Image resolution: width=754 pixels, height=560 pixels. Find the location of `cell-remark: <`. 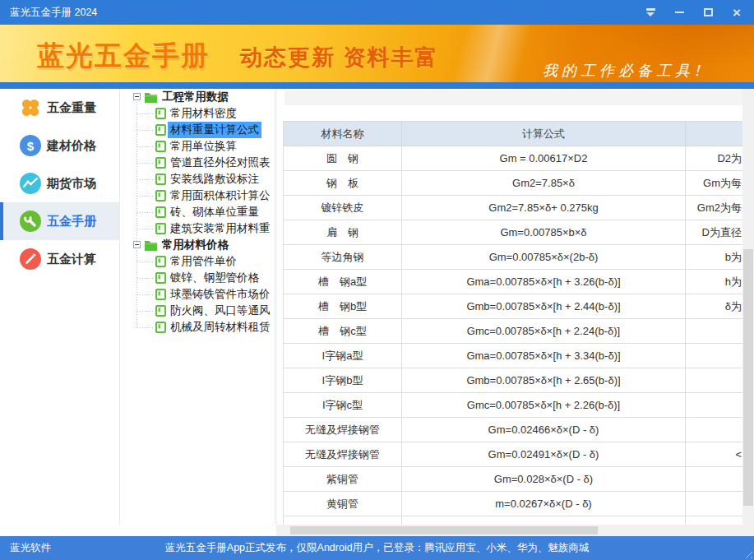

cell-remark: < is located at coordinates (714, 455).